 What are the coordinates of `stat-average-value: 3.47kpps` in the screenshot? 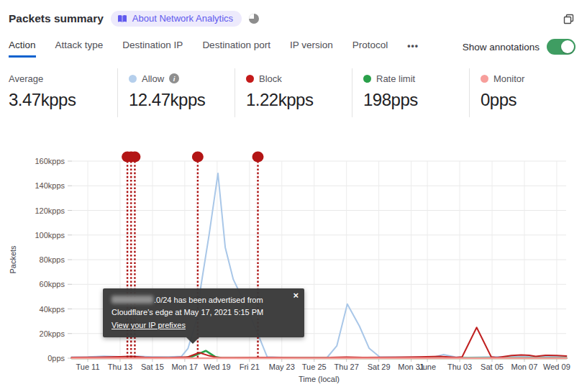 It's located at (63, 100).